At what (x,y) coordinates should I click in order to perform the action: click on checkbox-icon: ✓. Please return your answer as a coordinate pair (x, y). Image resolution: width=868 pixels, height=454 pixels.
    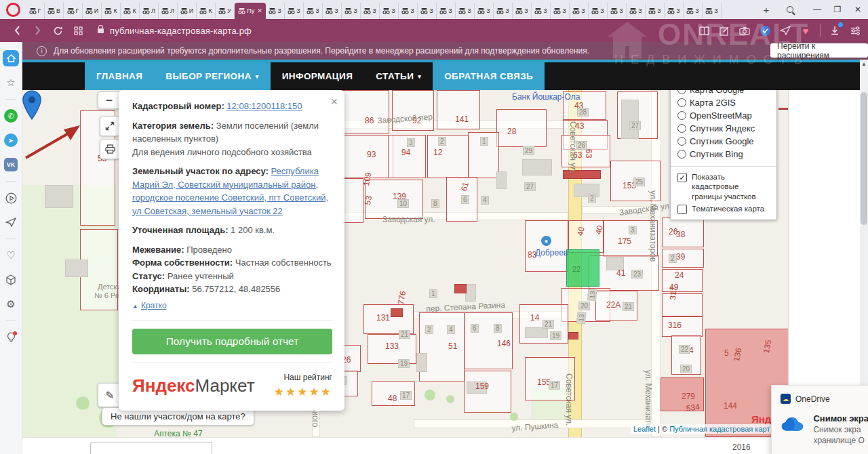
    Looking at the image, I should click on (682, 178).